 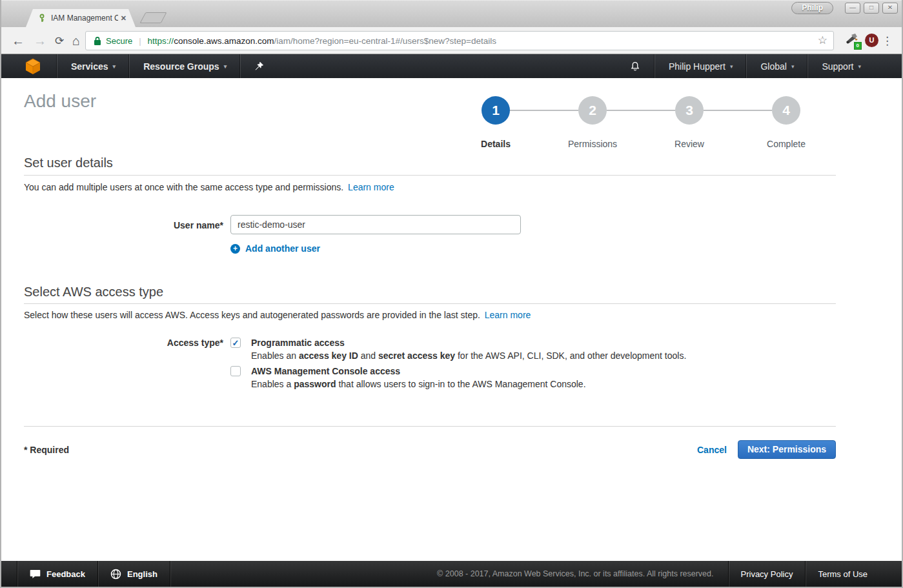 What do you see at coordinates (842, 66) in the screenshot?
I see `nav-support-menu: Support ▾` at bounding box center [842, 66].